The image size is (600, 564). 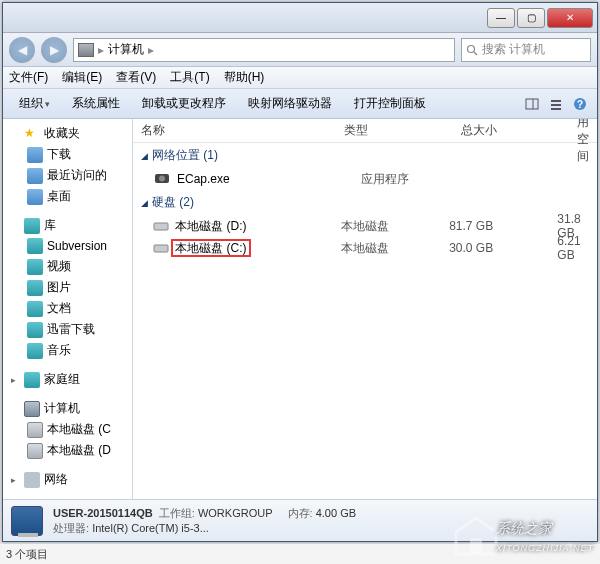 I want to click on open-control-panel-button: 打开控制面板, so click(x=390, y=104).